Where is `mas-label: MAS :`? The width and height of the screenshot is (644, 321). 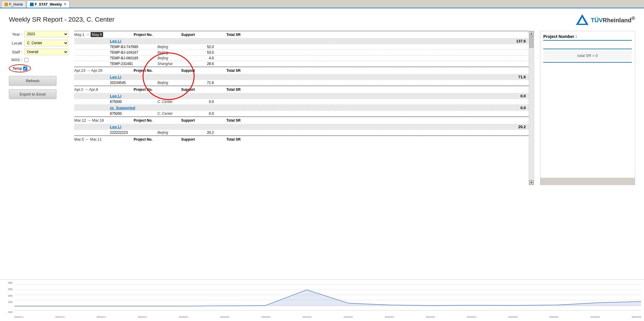
mas-label: MAS : is located at coordinates (16, 60).